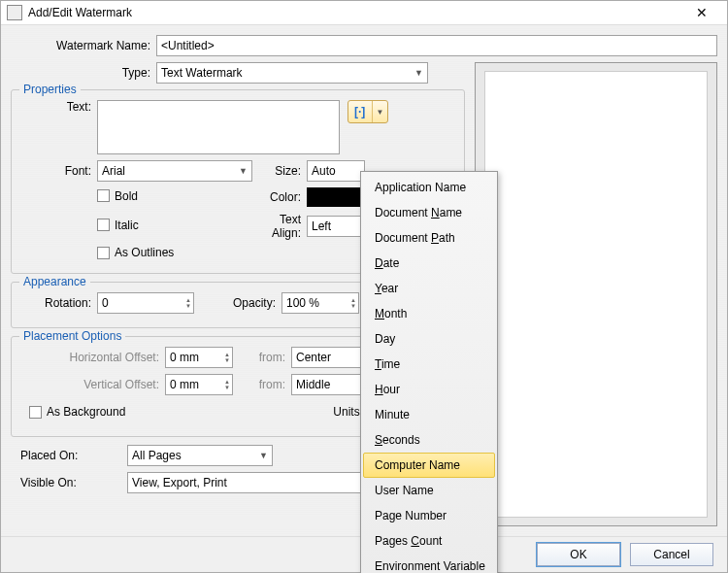 The height and width of the screenshot is (573, 728). I want to click on visible-on-label: Visible On:, so click(69, 483).